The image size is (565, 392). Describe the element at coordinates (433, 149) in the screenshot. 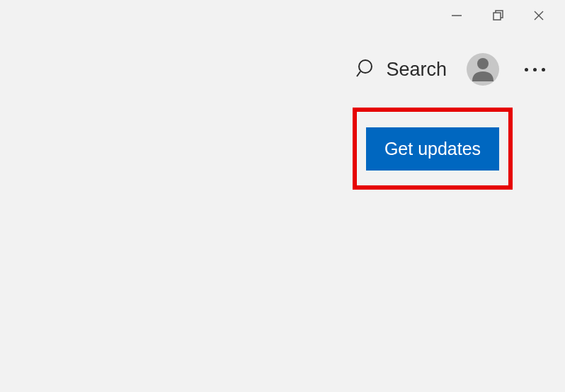

I see `highlight-annotation: Get updates` at that location.